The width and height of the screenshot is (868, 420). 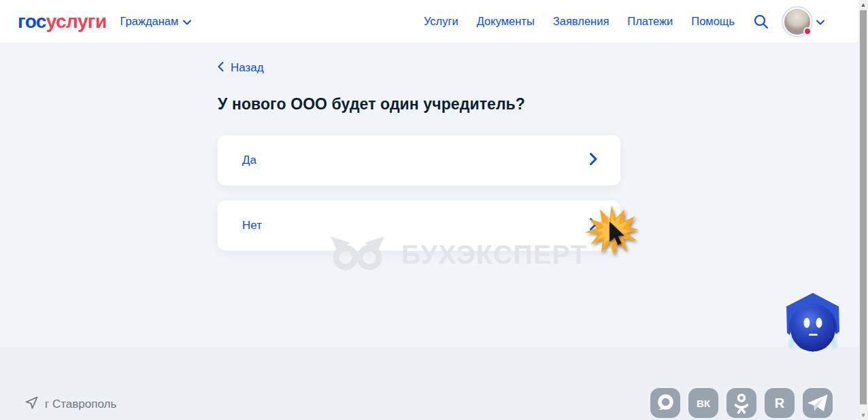 What do you see at coordinates (32, 22) in the screenshot?
I see `logo-text-blue: гос` at bounding box center [32, 22].